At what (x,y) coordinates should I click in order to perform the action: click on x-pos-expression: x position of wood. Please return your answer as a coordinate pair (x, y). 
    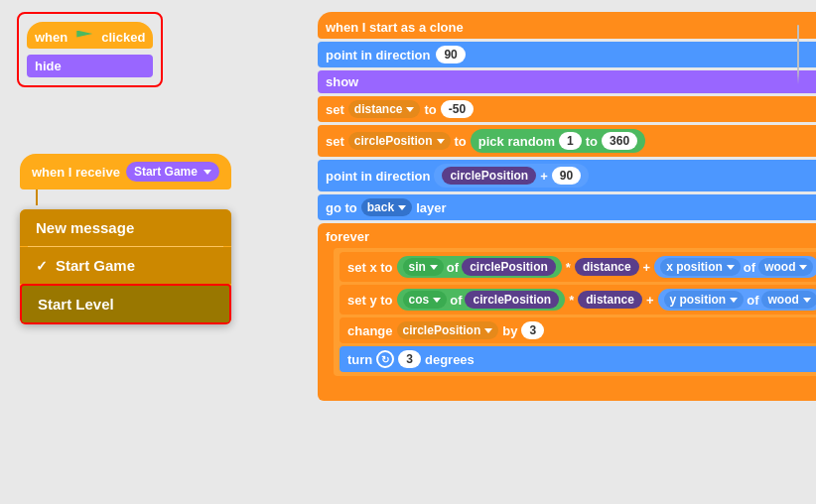
    Looking at the image, I should click on (735, 267).